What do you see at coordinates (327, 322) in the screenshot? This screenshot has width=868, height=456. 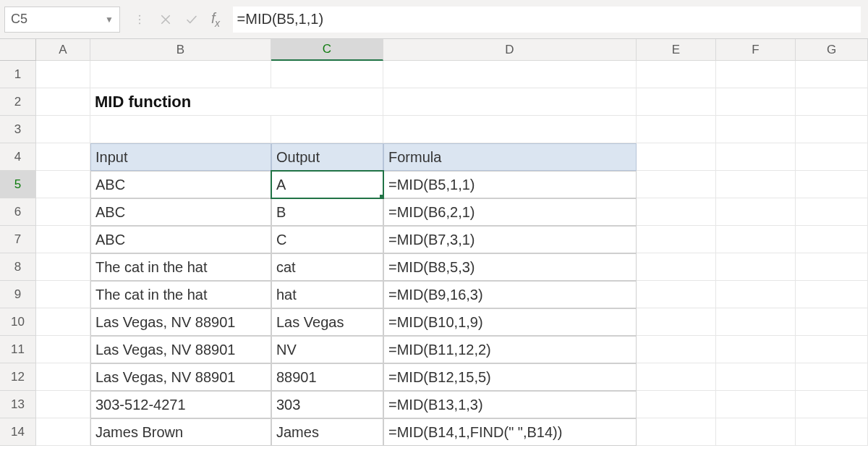 I see `cell-output: Las Vegas` at bounding box center [327, 322].